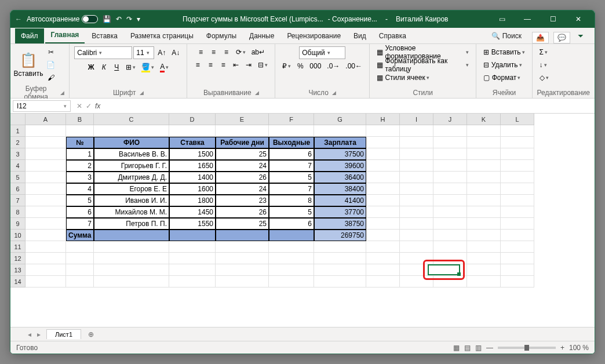  What do you see at coordinates (192, 166) in the screenshot?
I see `cell: 1650` at bounding box center [192, 166].